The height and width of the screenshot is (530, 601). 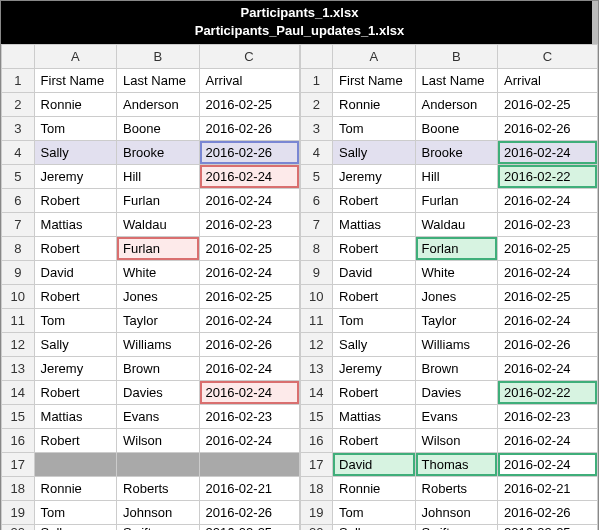 I want to click on cell: Mattias, so click(x=76, y=225).